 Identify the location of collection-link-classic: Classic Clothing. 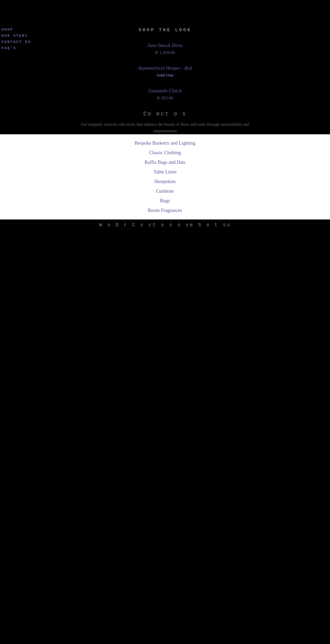
(165, 153).